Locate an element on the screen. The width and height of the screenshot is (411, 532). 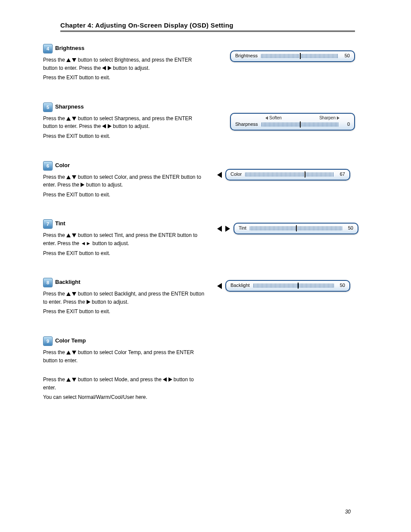
instruction-section: 5SharpnessPress the button to select Sha… is located at coordinates (125, 121).